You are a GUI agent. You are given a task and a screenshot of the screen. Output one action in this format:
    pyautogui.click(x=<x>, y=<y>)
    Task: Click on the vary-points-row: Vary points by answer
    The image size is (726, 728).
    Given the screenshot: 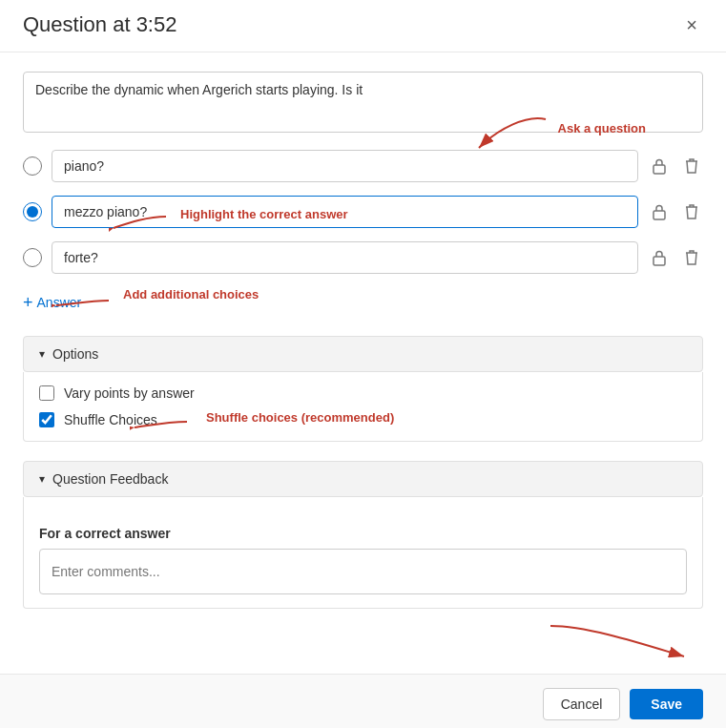 What is the action you would take?
    pyautogui.click(x=363, y=393)
    